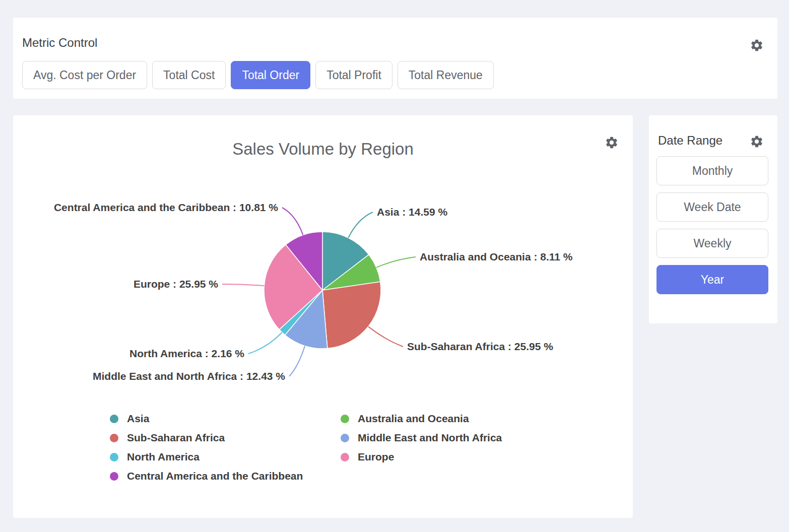  What do you see at coordinates (271, 75) in the screenshot?
I see `metric-button-total-order: Total Order` at bounding box center [271, 75].